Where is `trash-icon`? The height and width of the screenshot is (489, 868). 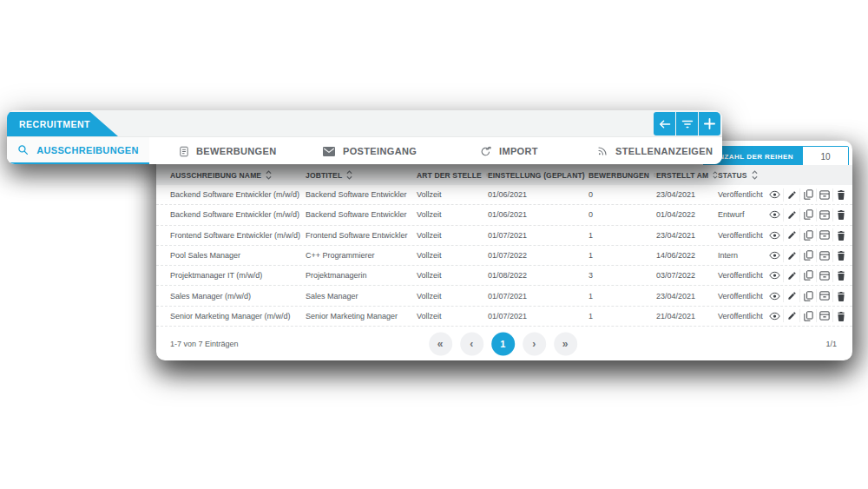 trash-icon is located at coordinates (841, 255).